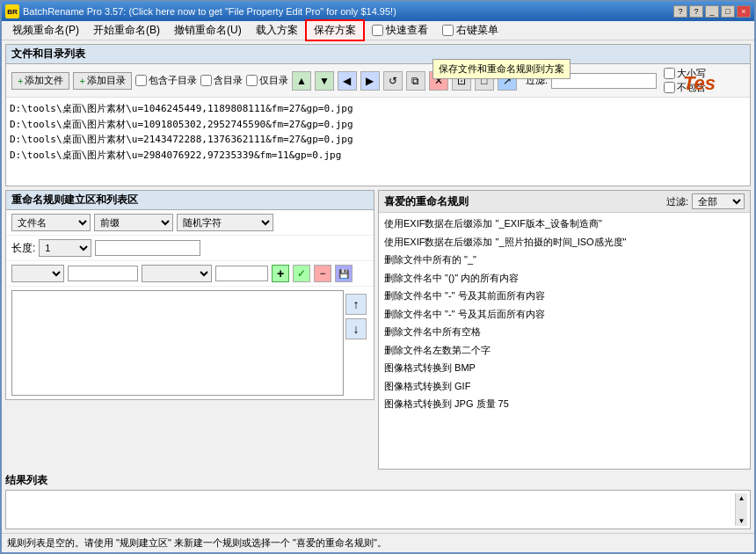 Image resolution: width=756 pixels, height=554 pixels. I want to click on results-box: ▲ ▼, so click(378, 510).